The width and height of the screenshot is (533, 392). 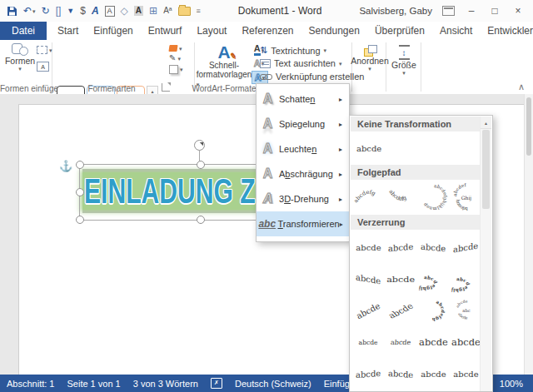 I want to click on account-name: Salvisberg, Gaby, so click(x=396, y=11).